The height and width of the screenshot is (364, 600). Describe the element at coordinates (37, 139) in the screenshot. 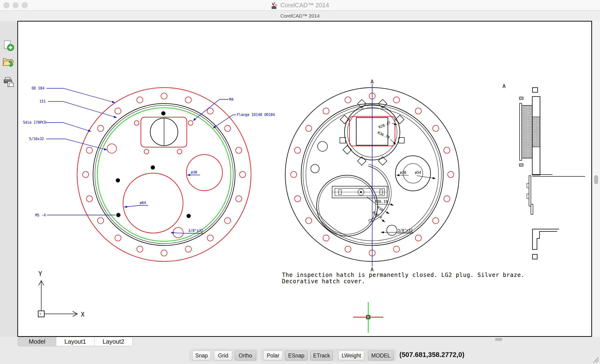

I see `dim-tap: 5/16x32` at that location.